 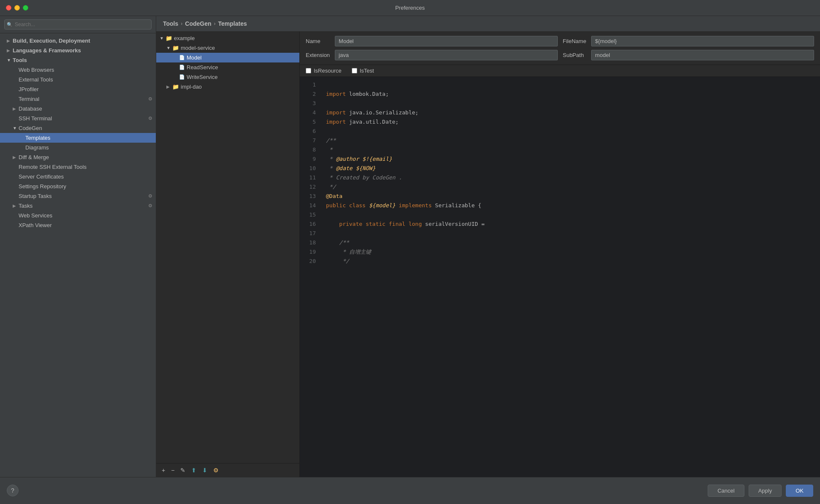 I want to click on sidebar-label: Build, Execution, Deployment, so click(x=52, y=41).